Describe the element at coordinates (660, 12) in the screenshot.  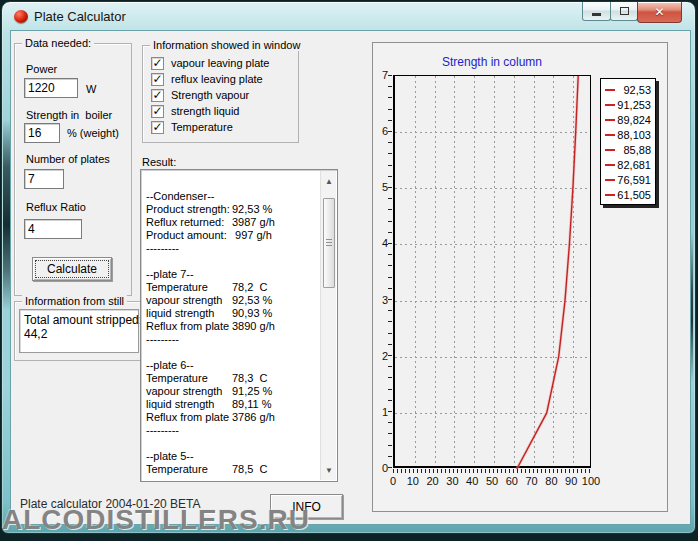
I see `close-button: ✕` at that location.